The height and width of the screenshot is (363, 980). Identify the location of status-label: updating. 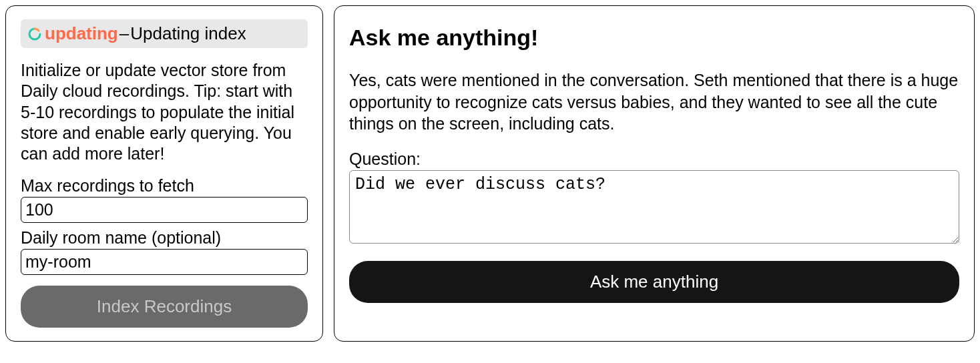
(81, 33).